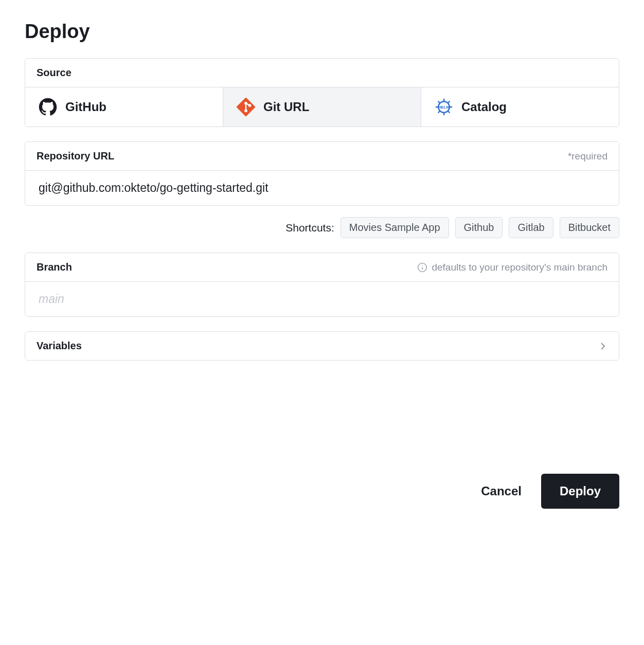 The image size is (644, 645). Describe the element at coordinates (55, 267) in the screenshot. I see `branch-header-label: Branch` at that location.